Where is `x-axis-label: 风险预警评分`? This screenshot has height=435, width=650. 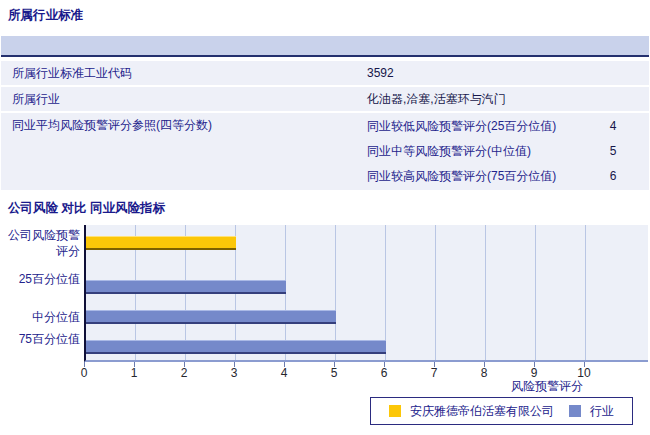
x-axis-label: 风险预警评分 is located at coordinates (503, 386).